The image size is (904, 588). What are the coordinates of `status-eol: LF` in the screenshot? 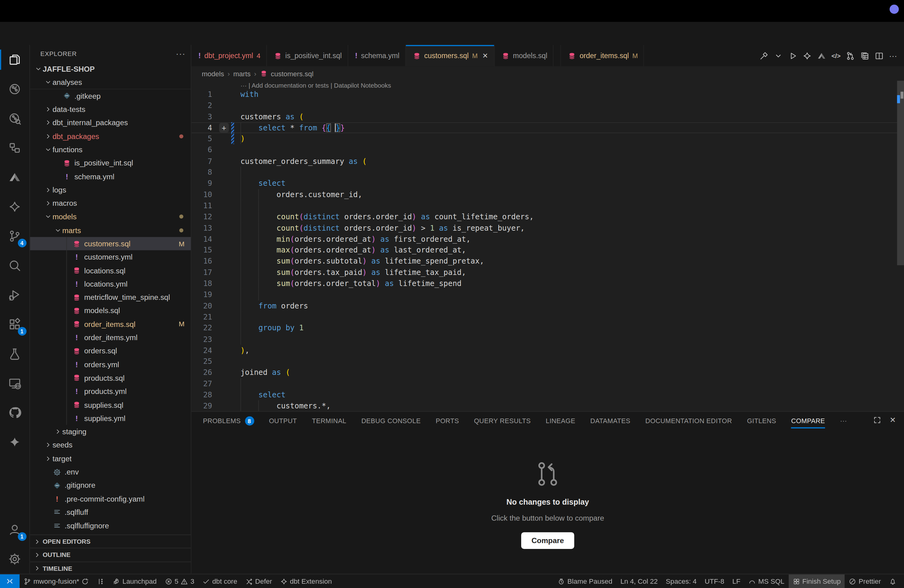 It's located at (737, 581).